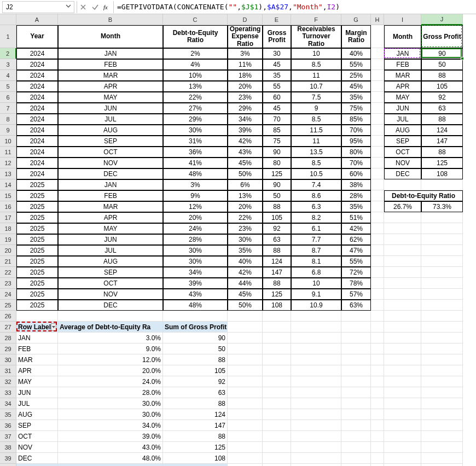 The width and height of the screenshot is (476, 466). What do you see at coordinates (423, 196) in the screenshot?
I see `table-header: Debt-to-Equity Ratio` at bounding box center [423, 196].